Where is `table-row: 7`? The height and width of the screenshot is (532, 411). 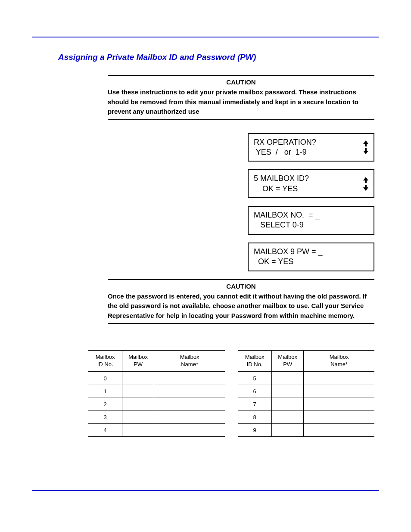
table-row: 7 is located at coordinates (306, 404).